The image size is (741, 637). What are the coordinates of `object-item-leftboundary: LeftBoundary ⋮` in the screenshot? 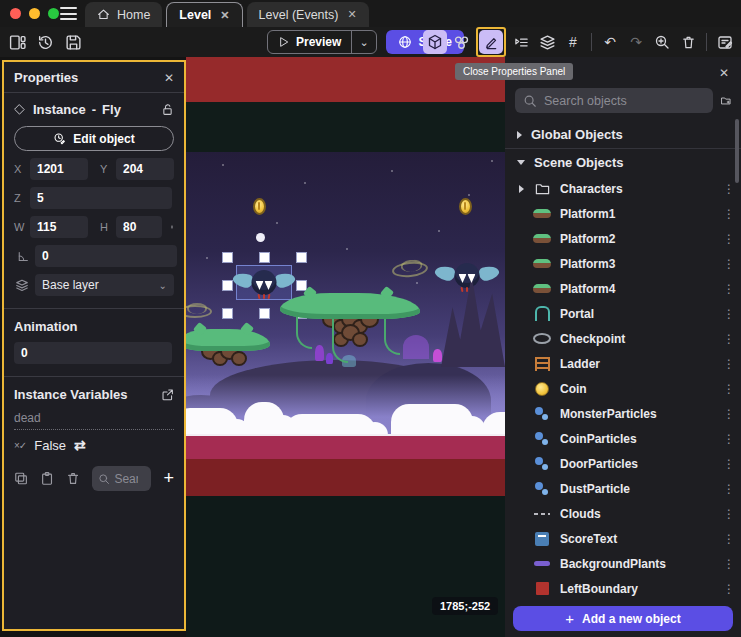 It's located at (623, 588).